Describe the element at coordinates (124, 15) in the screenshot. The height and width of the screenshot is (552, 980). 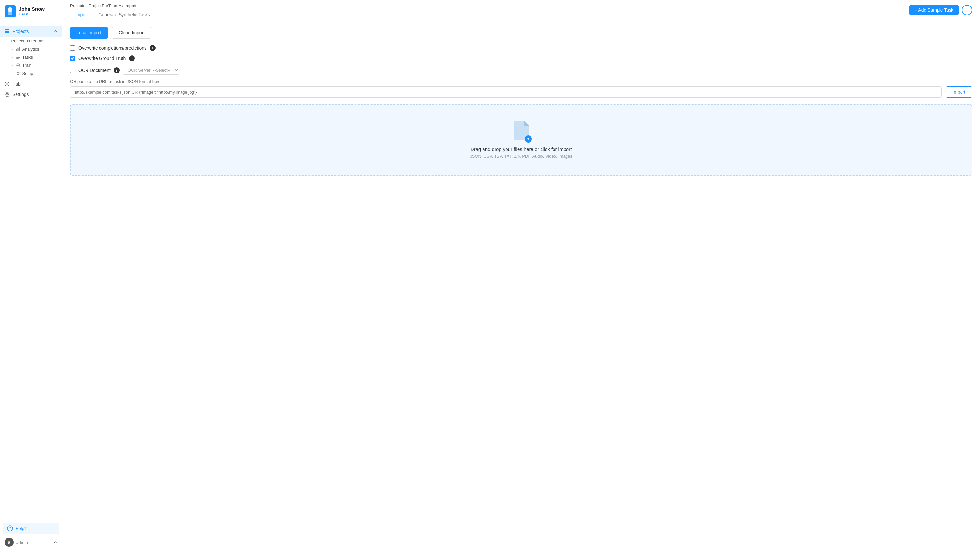
I see `tab-synthetic: Generate Synthetic Tasks` at that location.